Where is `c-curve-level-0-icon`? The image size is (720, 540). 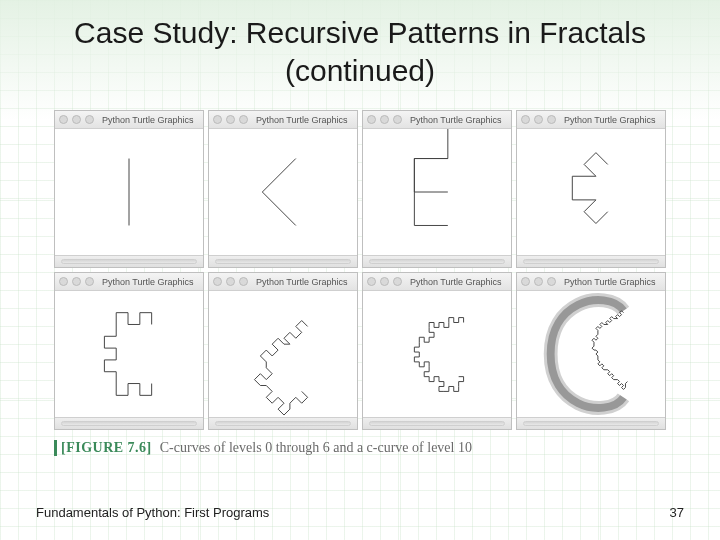
c-curve-level-0-icon is located at coordinates (129, 192).